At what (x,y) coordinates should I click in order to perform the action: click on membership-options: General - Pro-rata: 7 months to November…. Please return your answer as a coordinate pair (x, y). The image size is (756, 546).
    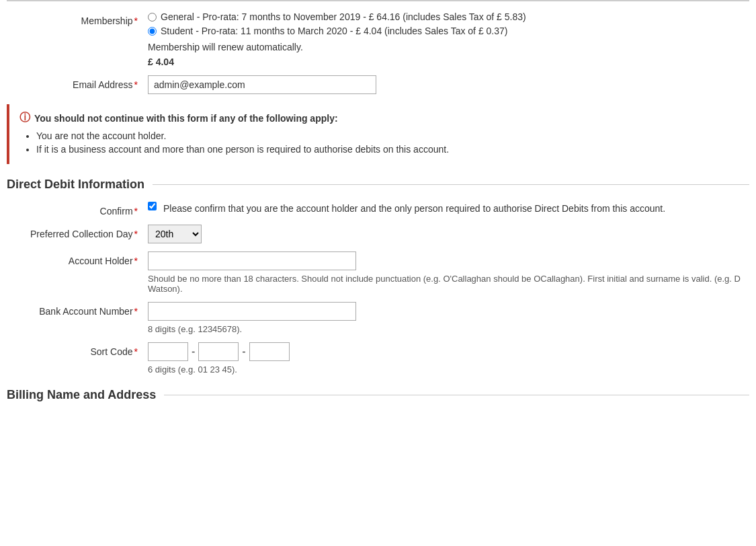
    Looking at the image, I should click on (449, 24).